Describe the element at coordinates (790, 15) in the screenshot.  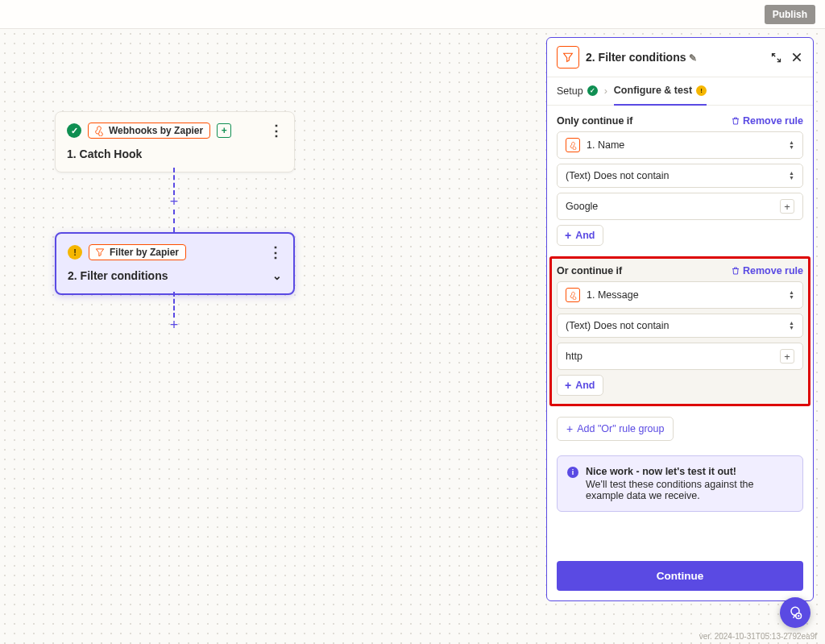
I see `publish-button: Publish` at that location.